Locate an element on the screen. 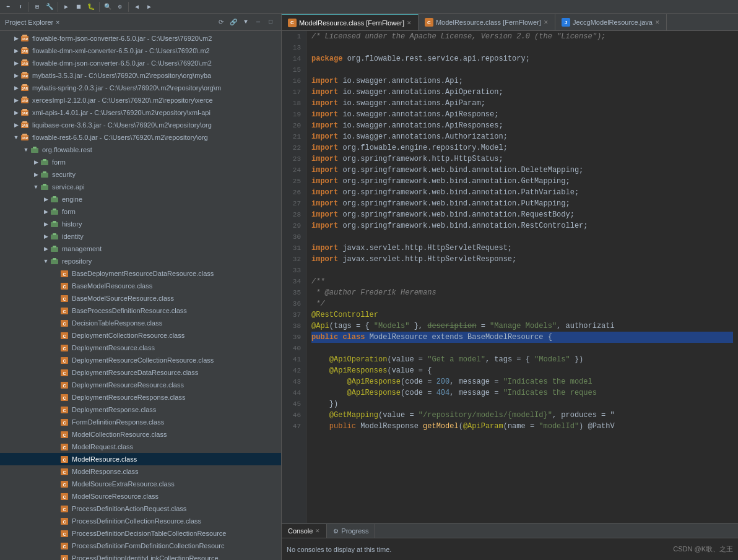 This screenshot has height=560, width=738. tree-item-modelresource: ▶ C ModelResource.class is located at coordinates (141, 459).